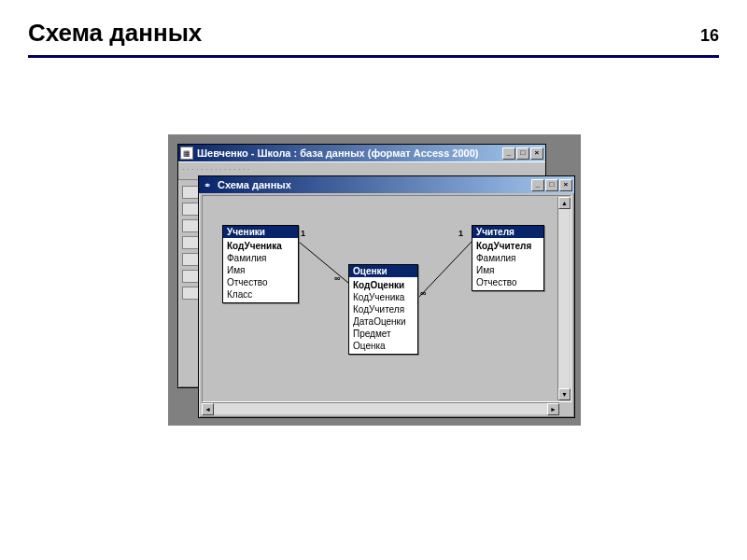 The image size is (747, 560). Describe the element at coordinates (564, 203) in the screenshot. I see `scroll-up-icon: ▲` at that location.